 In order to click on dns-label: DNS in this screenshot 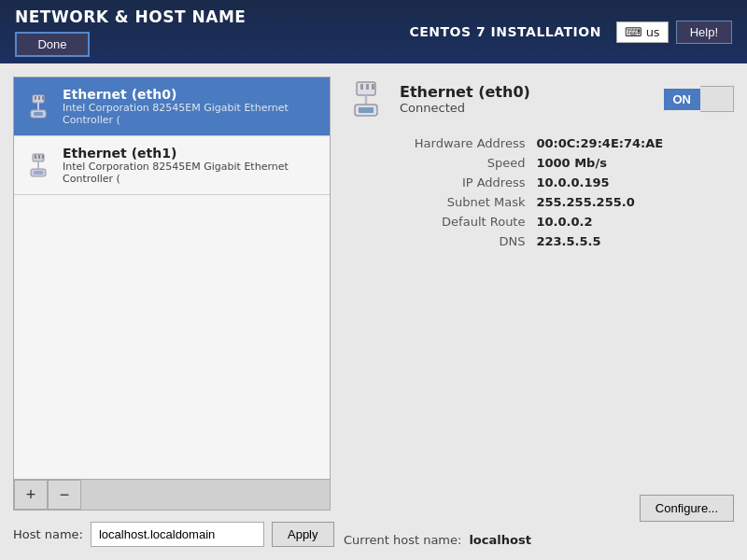, I will do `click(434, 241)`.